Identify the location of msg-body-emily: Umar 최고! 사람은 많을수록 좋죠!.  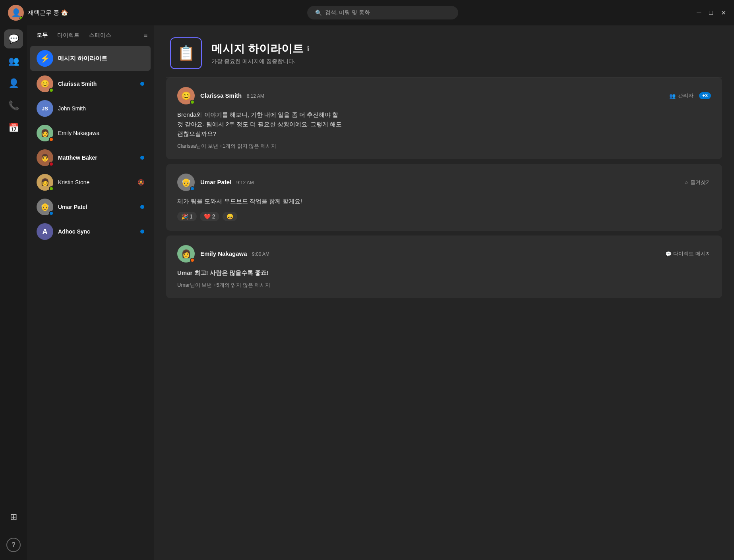
(444, 273).